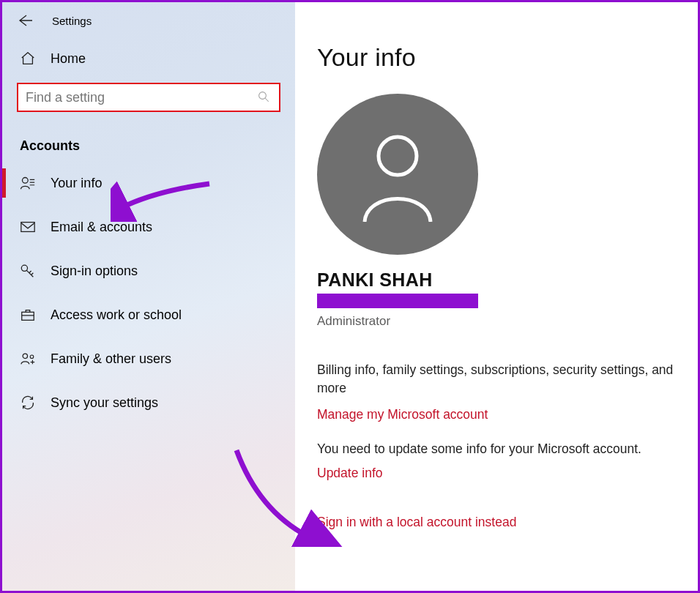 The height and width of the screenshot is (593, 700). Describe the element at coordinates (72, 20) in the screenshot. I see `window-title: Settings` at that location.